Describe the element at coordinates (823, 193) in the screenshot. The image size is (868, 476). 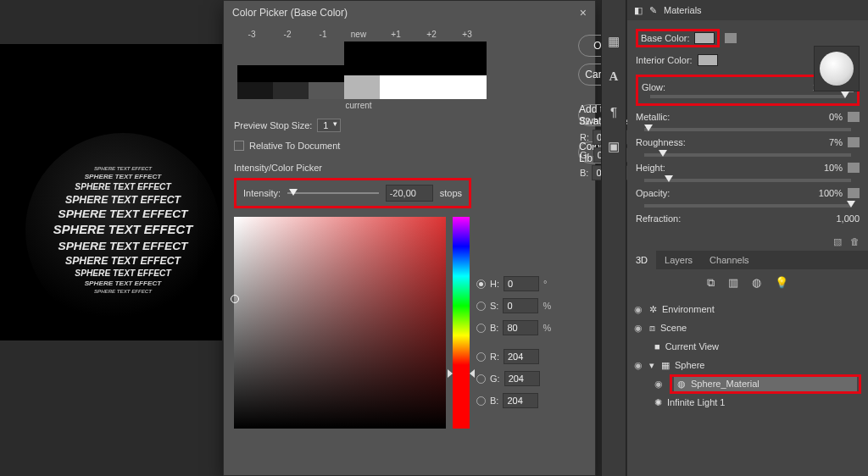
I see `opacity-value: 100%` at that location.